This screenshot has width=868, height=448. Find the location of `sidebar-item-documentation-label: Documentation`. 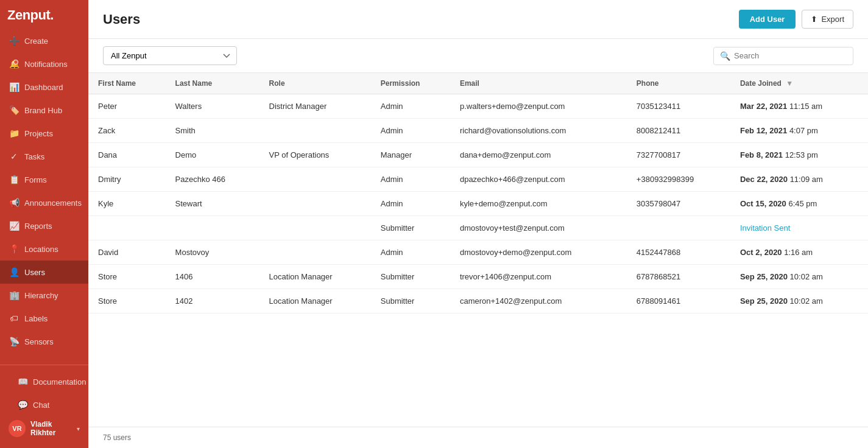

sidebar-item-documentation-label: Documentation is located at coordinates (60, 382).